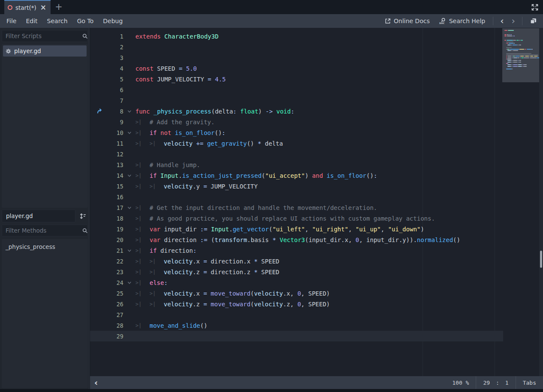 Image resolution: width=543 pixels, height=392 pixels. What do you see at coordinates (171, 326) in the screenshot?
I see `code-text: >|move_and_slide()` at bounding box center [171, 326].